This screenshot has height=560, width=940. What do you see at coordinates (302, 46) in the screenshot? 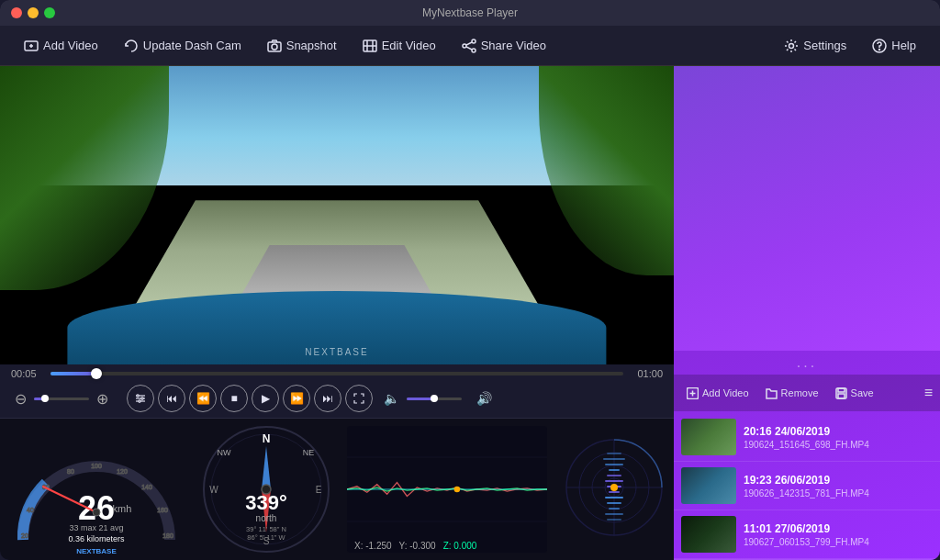
I see `snapshot-button: Snapshot` at bounding box center [302, 46].